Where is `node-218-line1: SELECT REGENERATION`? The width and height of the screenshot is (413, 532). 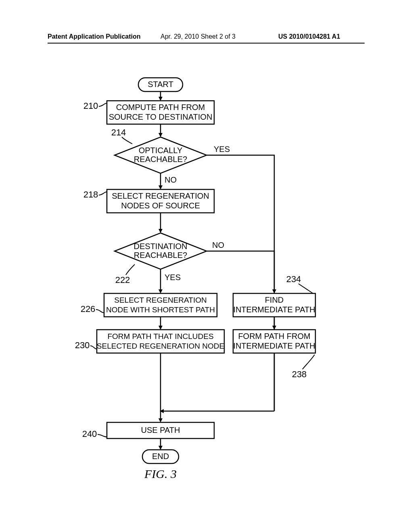 node-218-line1: SELECT REGENERATION is located at coordinates (161, 196).